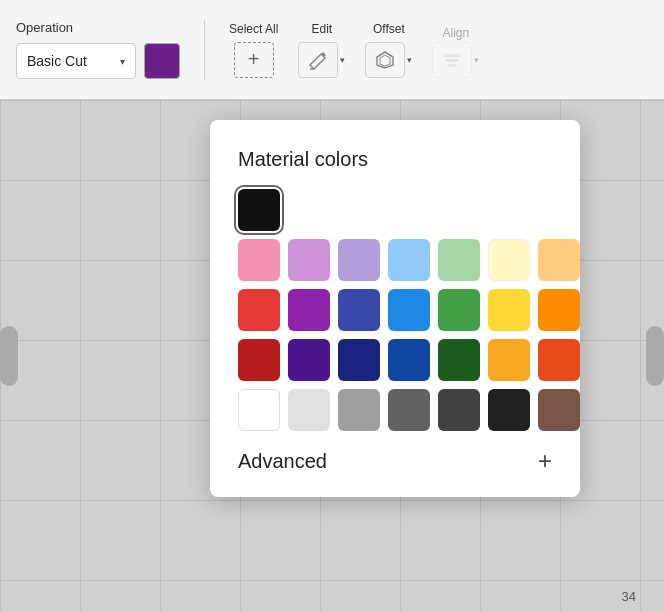  Describe the element at coordinates (456, 60) in the screenshot. I see `align-control: ▾` at that location.